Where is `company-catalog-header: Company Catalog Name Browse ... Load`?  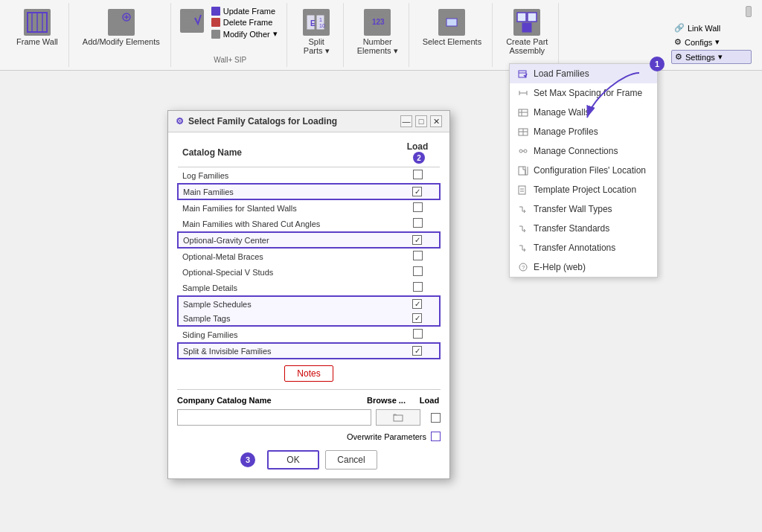 company-catalog-header: Company Catalog Name Browse ... Load is located at coordinates (309, 400).